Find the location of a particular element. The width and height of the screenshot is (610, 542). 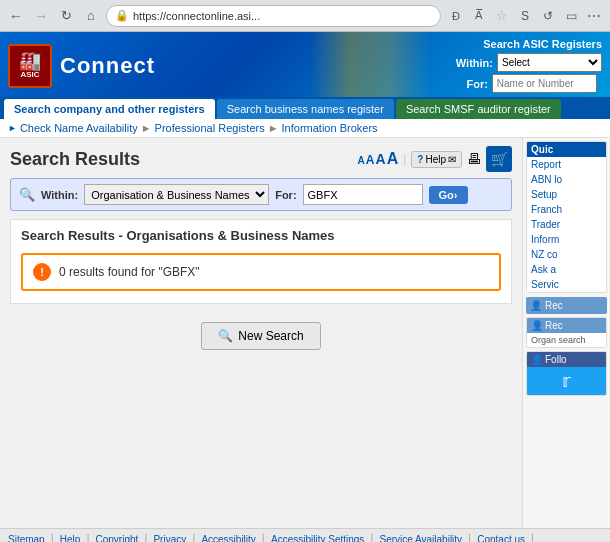

follow-header: 👤 Follo is located at coordinates (566, 360).